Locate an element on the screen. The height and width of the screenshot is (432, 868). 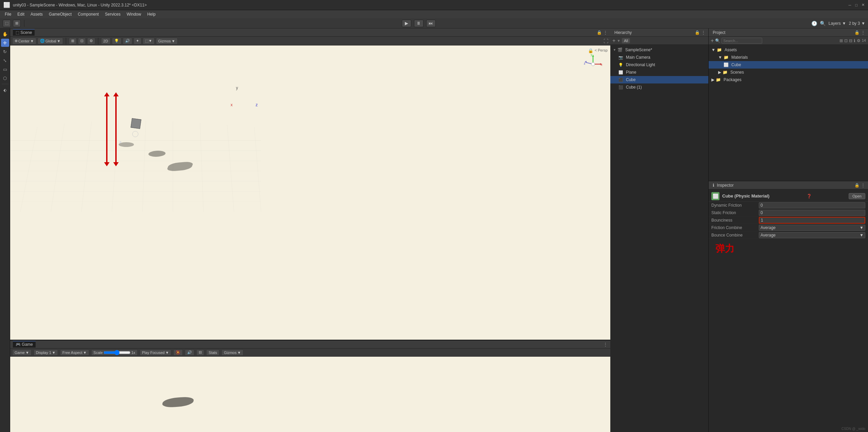
scene-toolbar: ⊕ Center ▼ 🌐 Global ▼ ⊞ ⊡ ⚙ 2D 💡 🔊 ✦ ⬚ is located at coordinates (310, 41).